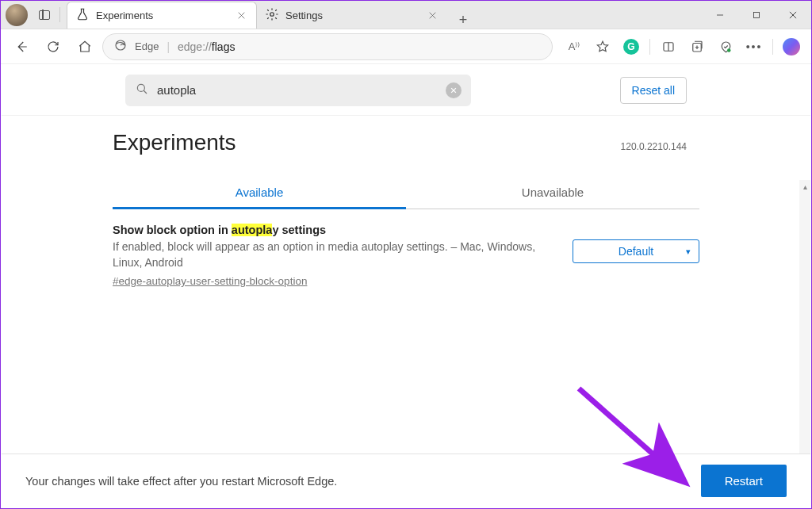 This screenshot has width=812, height=509. Describe the element at coordinates (298, 90) in the screenshot. I see `flags-search-box` at that location.